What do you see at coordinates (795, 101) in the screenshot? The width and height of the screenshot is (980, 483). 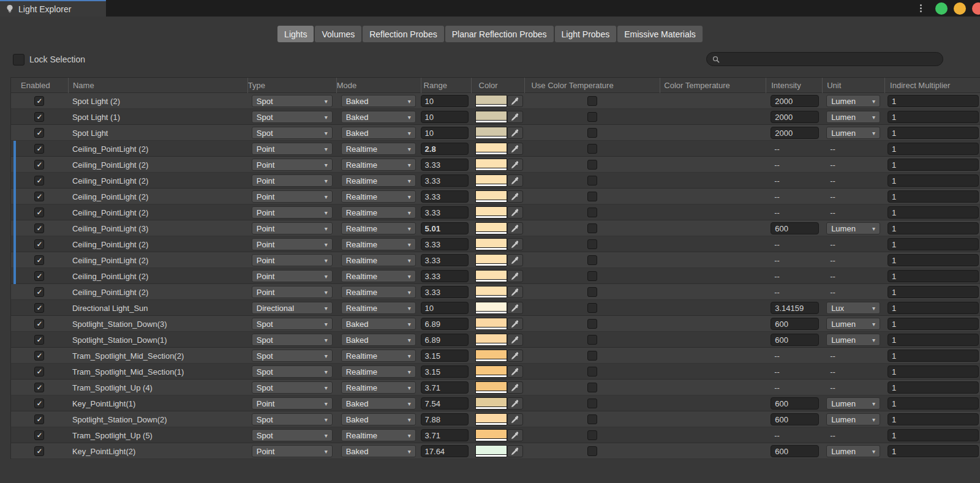 I see `intensity-field: 2000` at bounding box center [795, 101].